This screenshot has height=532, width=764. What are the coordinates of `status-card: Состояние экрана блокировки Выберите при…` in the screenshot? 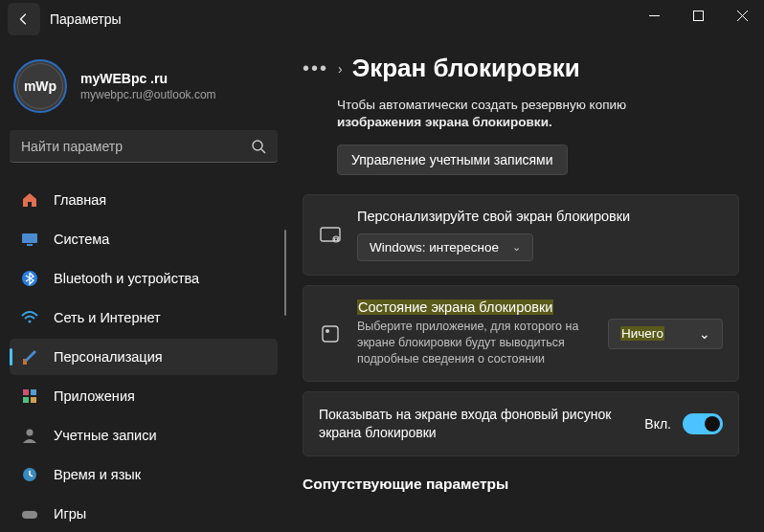 It's located at (521, 333).